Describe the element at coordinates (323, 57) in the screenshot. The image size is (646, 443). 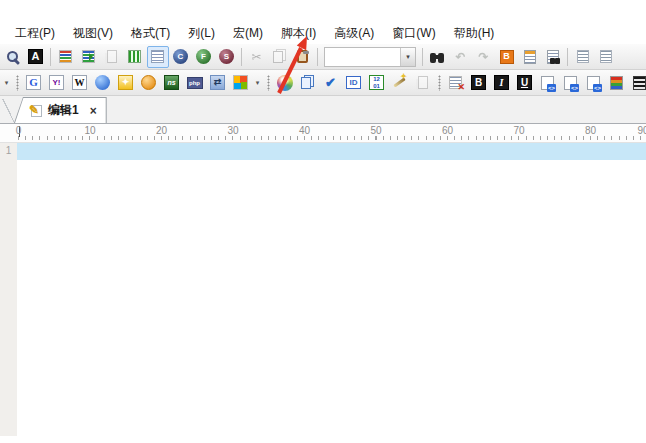
I see `toolbar-row-1: ACFS✂▾↶↷B` at that location.